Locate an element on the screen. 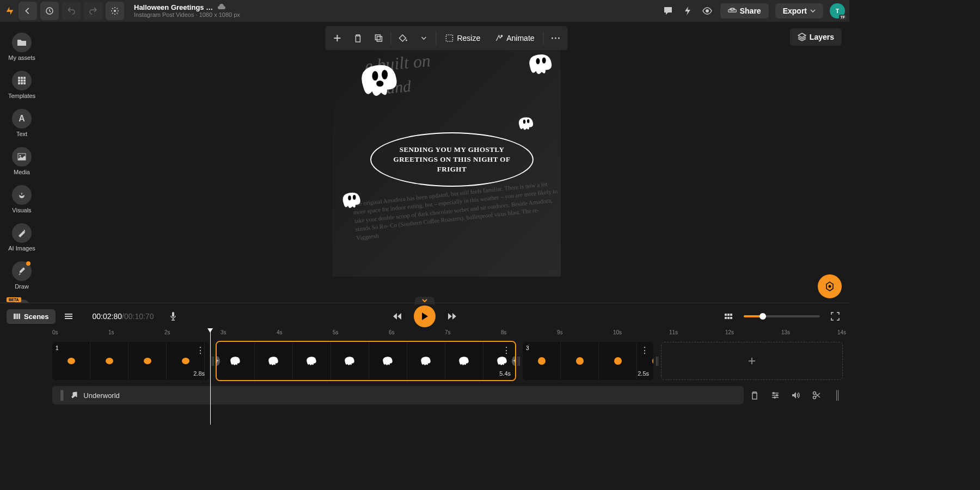 Image resolution: width=980 pixels, height=490 pixels. fill-dropdown-button is located at coordinates (424, 38).